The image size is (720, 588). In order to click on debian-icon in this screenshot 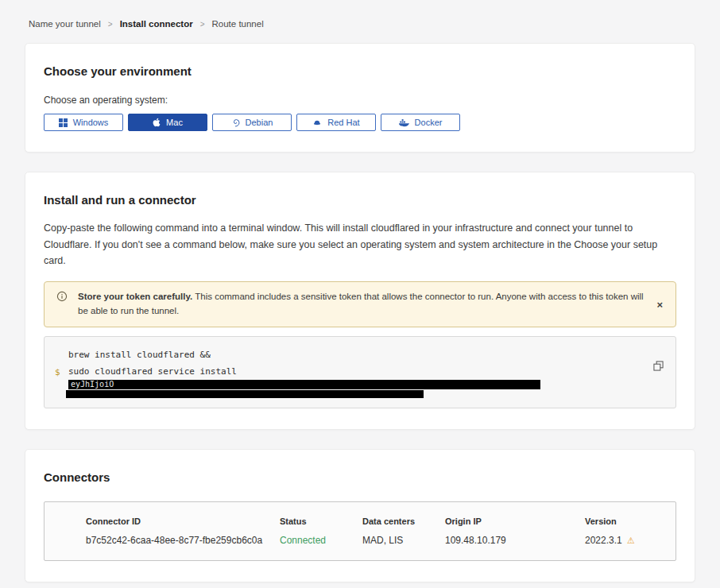, I will do `click(235, 122)`.